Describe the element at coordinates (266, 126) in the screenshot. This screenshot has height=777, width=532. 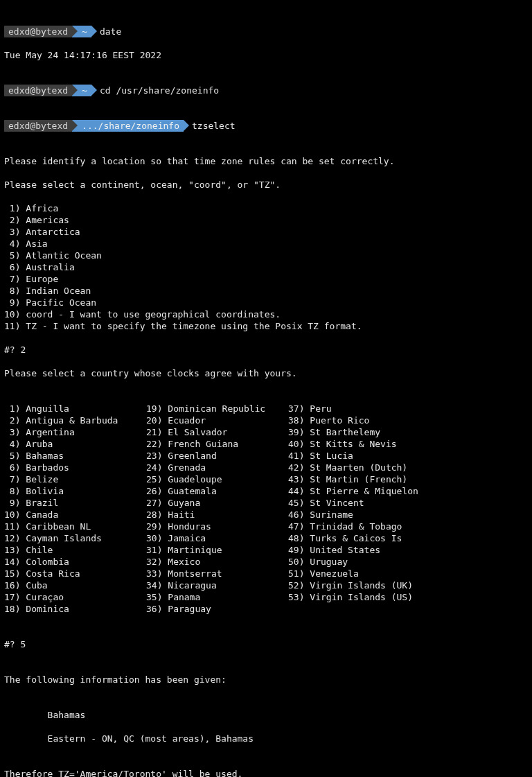
I see `prompt-line-3: edxd@bytexd .../share/zoneinfo tzselect` at that location.